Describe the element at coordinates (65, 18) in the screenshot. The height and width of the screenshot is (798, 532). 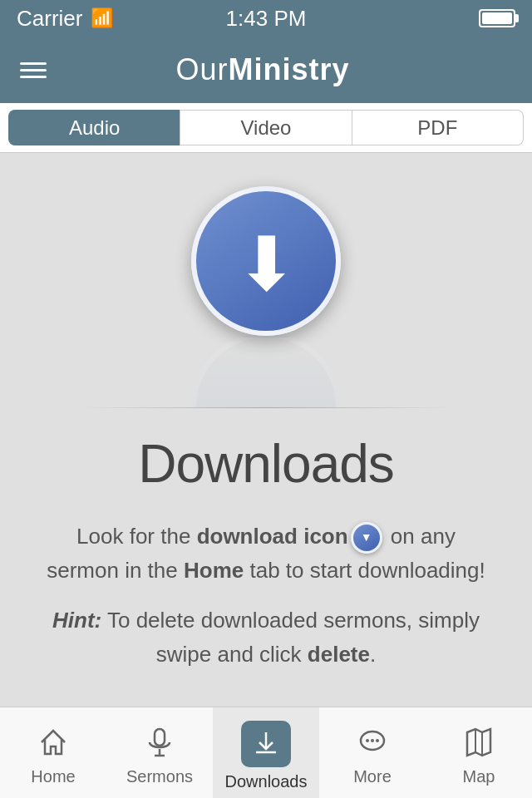
I see `status-left: Carrier 📶` at that location.